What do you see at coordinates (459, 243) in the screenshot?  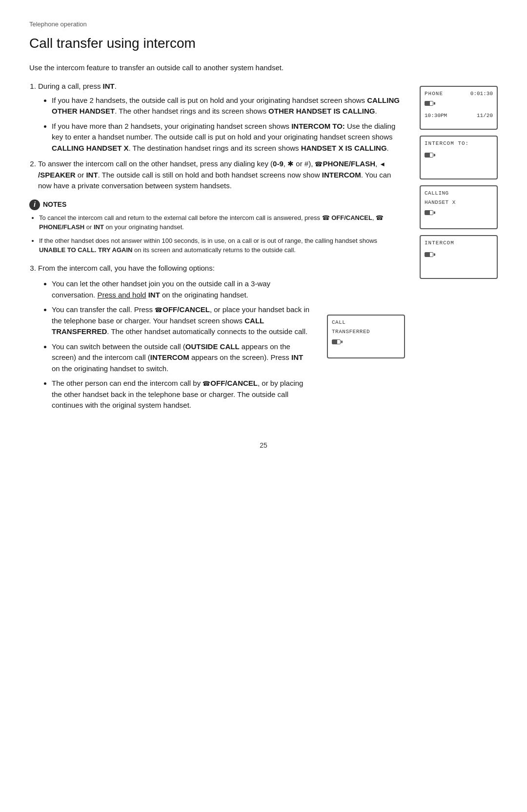 I see `screen-intercom-label: INTERCOM` at bounding box center [459, 243].